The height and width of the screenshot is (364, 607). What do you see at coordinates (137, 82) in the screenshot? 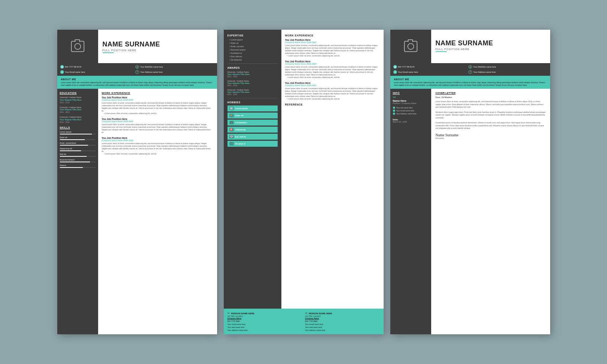
I see `about-section: ABOUT ME Lorem ipsum dolor site consecte…` at bounding box center [137, 82].